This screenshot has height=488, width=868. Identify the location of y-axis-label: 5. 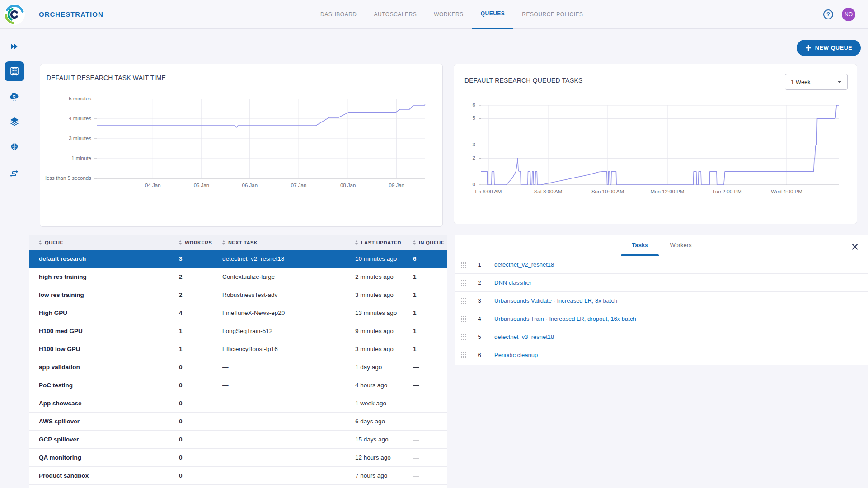
(446, 118).